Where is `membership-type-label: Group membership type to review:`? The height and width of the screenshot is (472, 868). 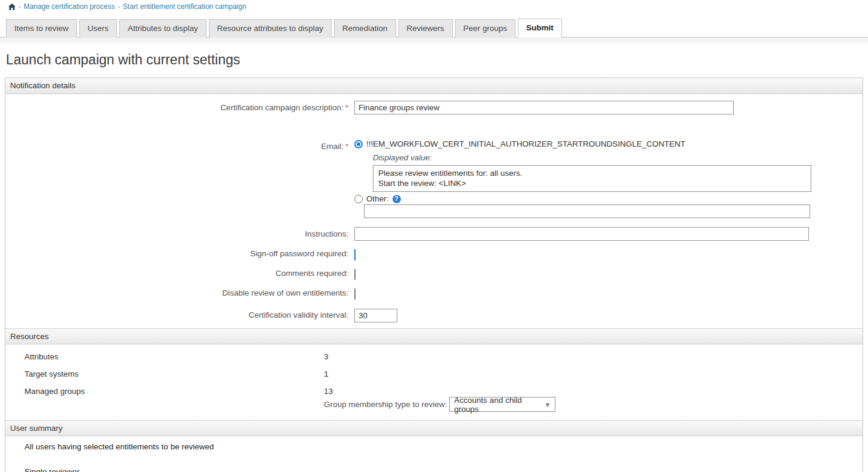 membership-type-label: Group membership type to review: is located at coordinates (385, 404).